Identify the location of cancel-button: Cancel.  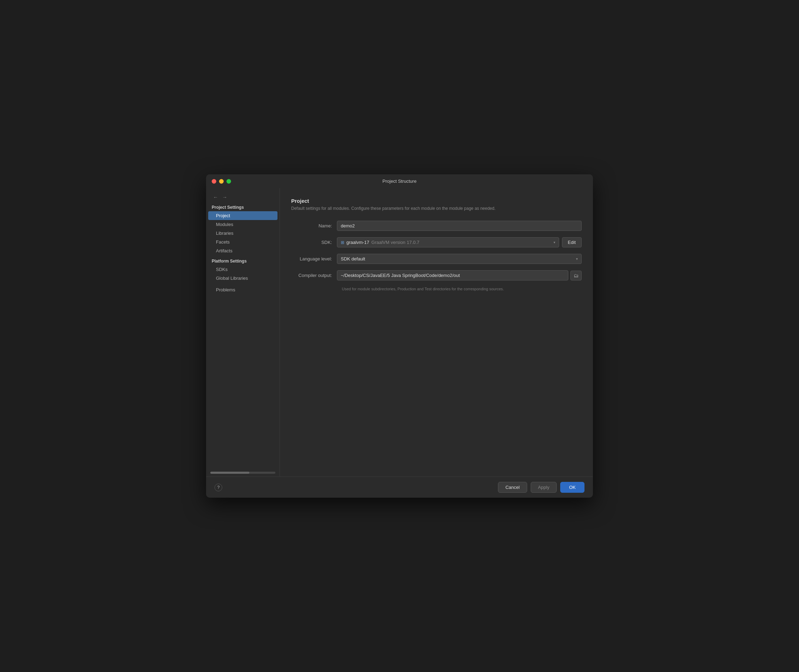
(512, 487).